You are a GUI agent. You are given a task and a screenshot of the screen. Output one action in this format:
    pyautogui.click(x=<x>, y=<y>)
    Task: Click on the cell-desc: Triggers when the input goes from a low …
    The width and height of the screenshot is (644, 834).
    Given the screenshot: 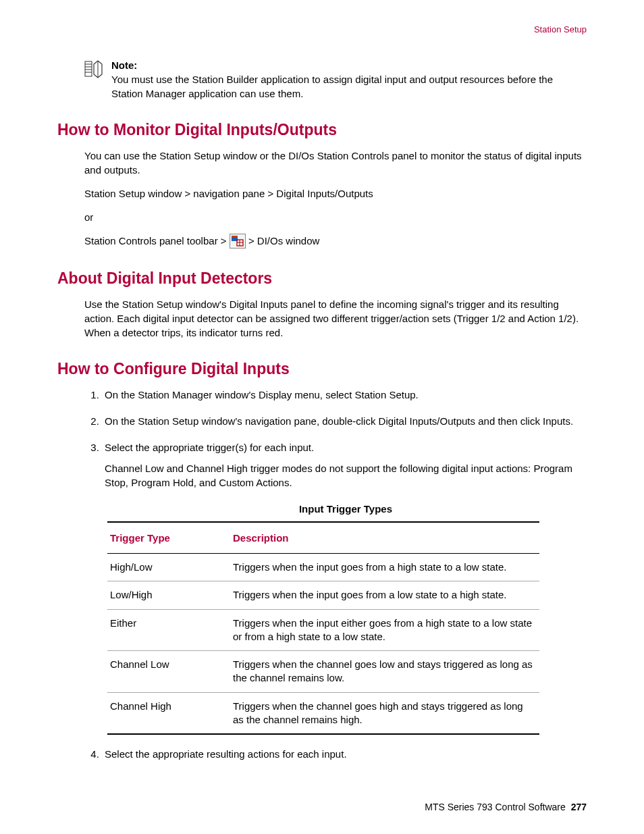 What is the action you would take?
    pyautogui.click(x=385, y=596)
    